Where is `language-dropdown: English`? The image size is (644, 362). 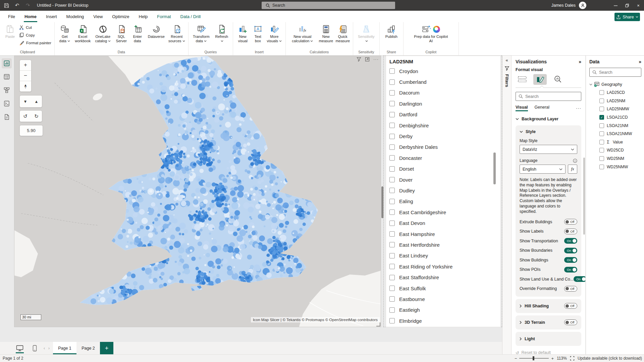 language-dropdown: English is located at coordinates (543, 169).